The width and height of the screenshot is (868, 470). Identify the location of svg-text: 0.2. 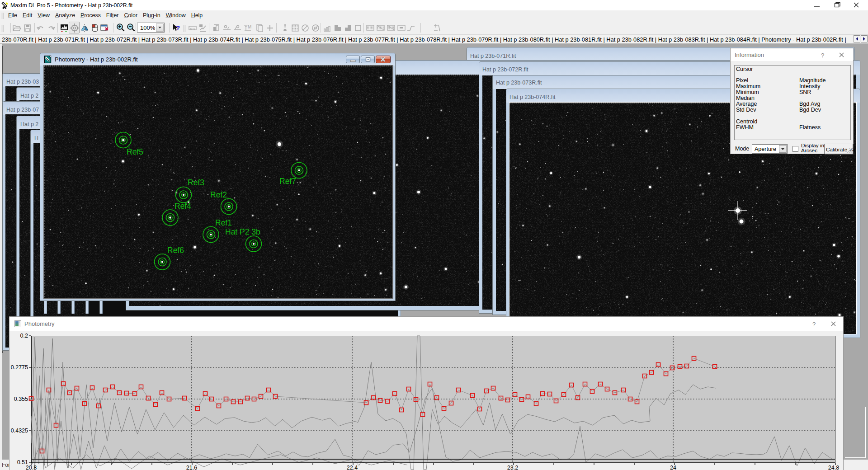
(24, 336).